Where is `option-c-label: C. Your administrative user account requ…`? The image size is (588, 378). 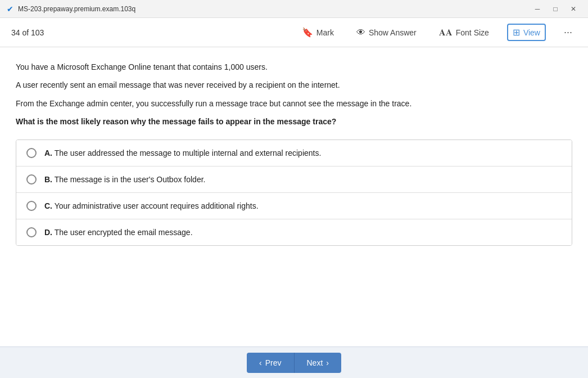 option-c-label: C. Your administrative user account requ… is located at coordinates (152, 206).